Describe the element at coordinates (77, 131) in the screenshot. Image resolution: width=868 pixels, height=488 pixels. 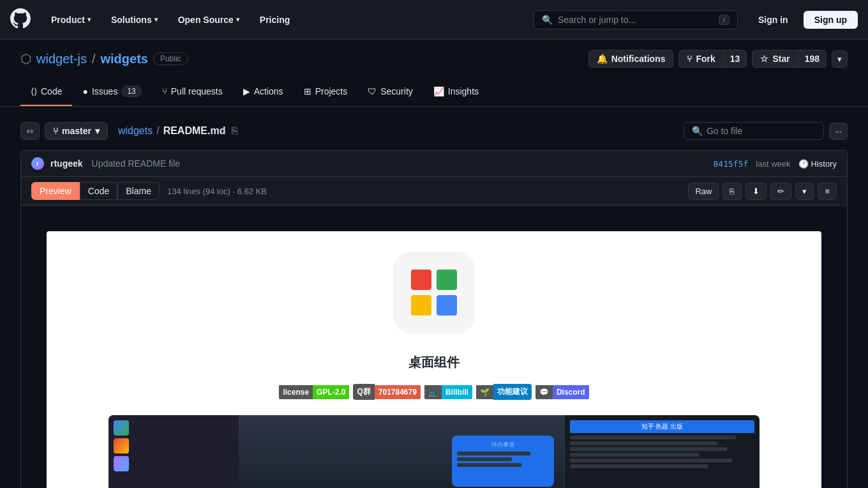
I see `branch-selector: ⑂ master ▾` at that location.